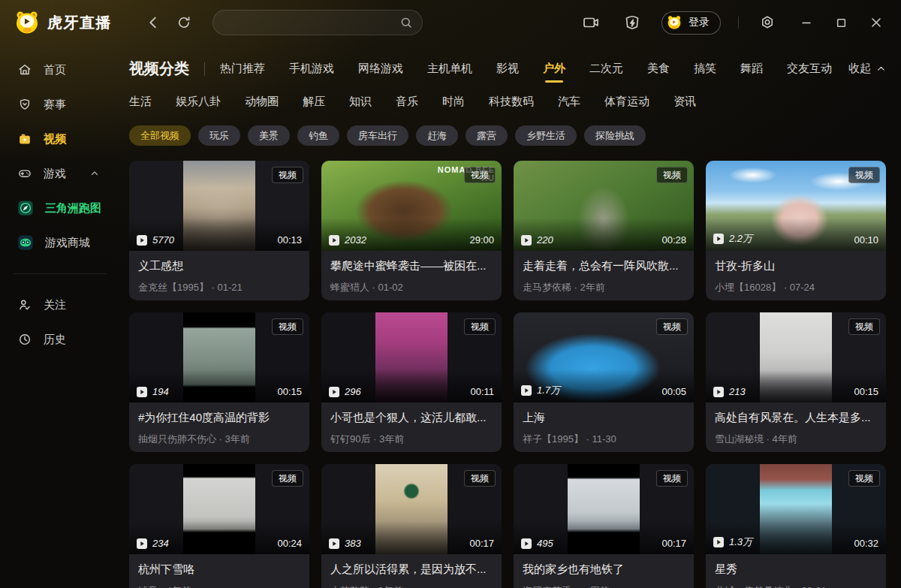 The height and width of the screenshot is (588, 901). I want to click on video-card: 视频 1.7万 00:05 上海 祥子【1995】 · 11-30, so click(604, 382).